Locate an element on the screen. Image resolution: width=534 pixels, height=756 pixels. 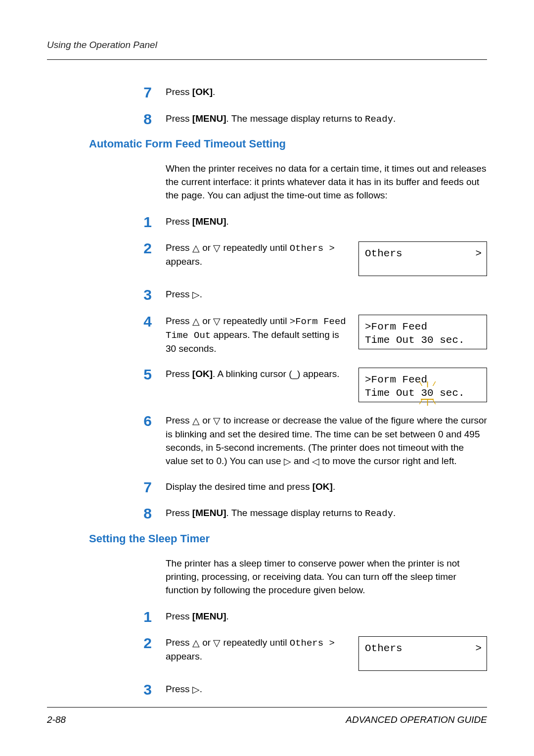
lcd-display: >Form Feed Time Out 30 sec. is located at coordinates (423, 332).